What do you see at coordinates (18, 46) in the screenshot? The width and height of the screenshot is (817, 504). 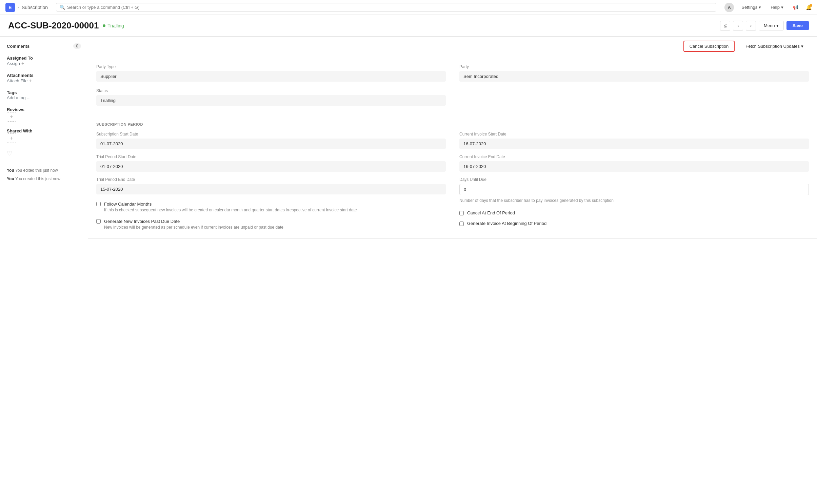 I see `comments-label: Comments` at bounding box center [18, 46].